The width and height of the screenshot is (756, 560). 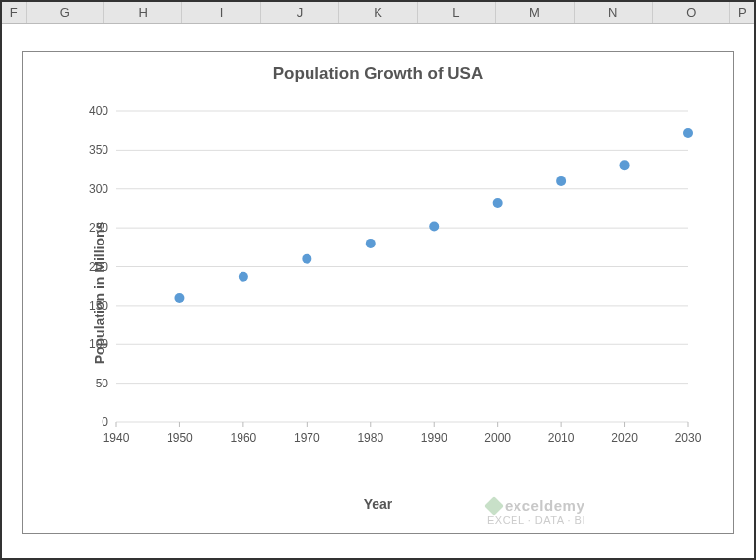 I want to click on x-tick-label: 1980, so click(x=371, y=438).